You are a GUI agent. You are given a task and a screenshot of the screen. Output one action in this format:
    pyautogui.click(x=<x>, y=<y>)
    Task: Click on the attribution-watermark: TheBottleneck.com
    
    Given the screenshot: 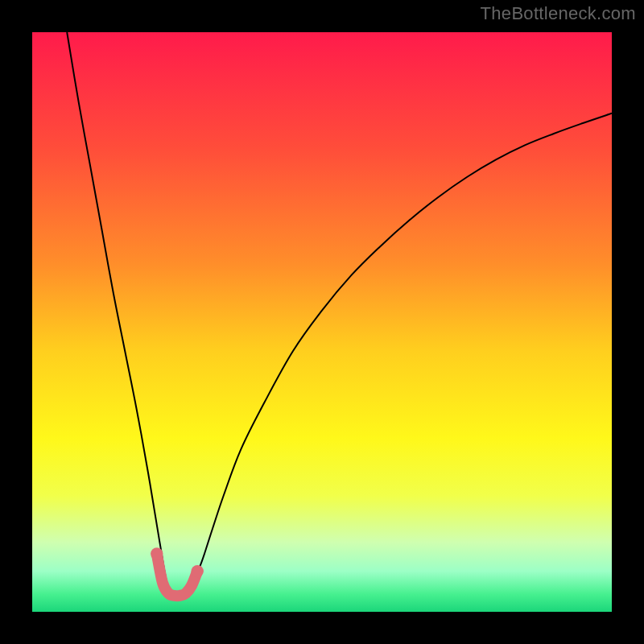 What is the action you would take?
    pyautogui.click(x=559, y=14)
    